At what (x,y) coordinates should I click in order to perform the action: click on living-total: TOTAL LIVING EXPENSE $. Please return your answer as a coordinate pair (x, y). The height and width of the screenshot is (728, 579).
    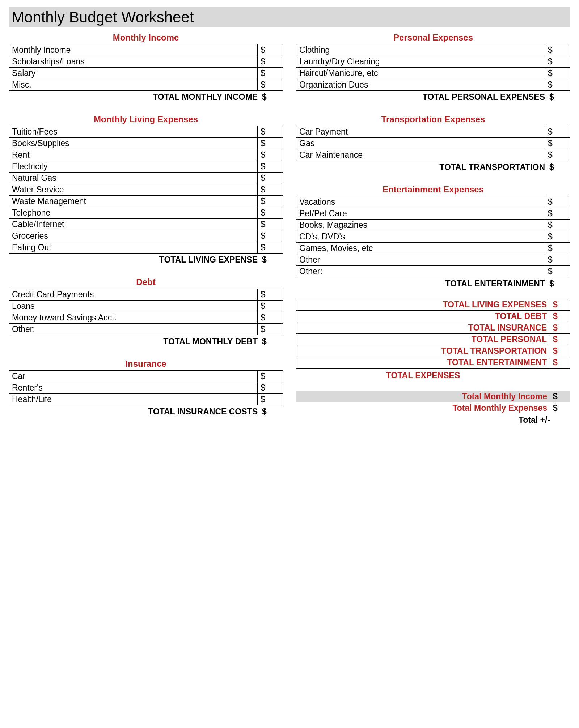
    Looking at the image, I should click on (146, 260).